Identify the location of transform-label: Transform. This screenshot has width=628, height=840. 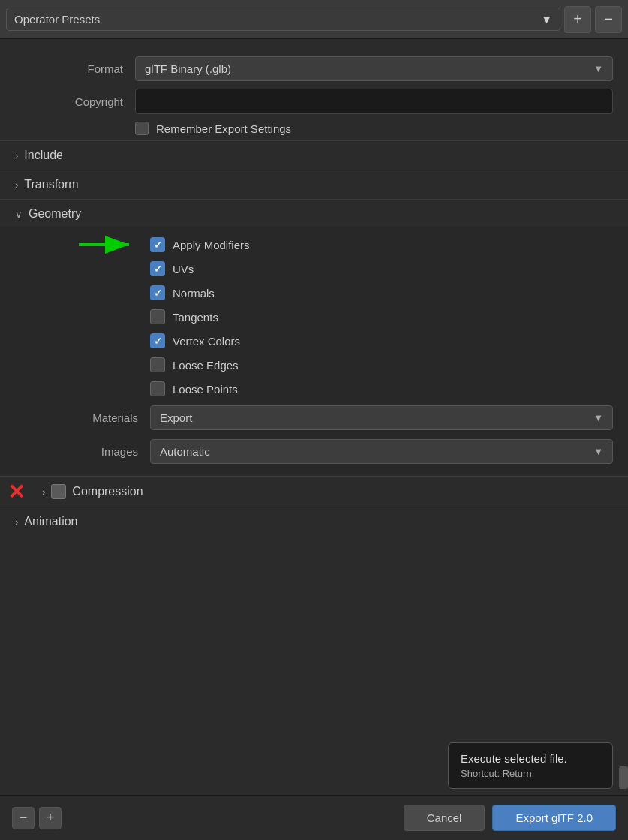
(51, 185).